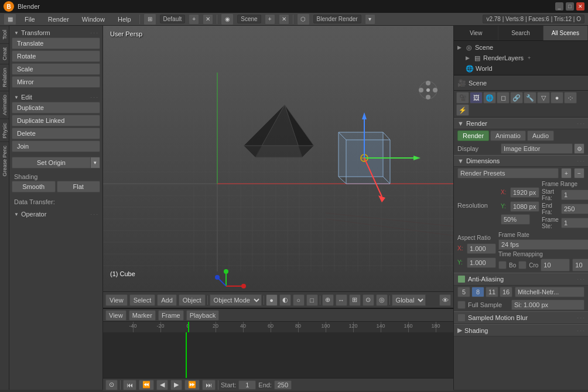 The height and width of the screenshot is (392, 588). I want to click on step-forward-button: ⏩, so click(192, 385).